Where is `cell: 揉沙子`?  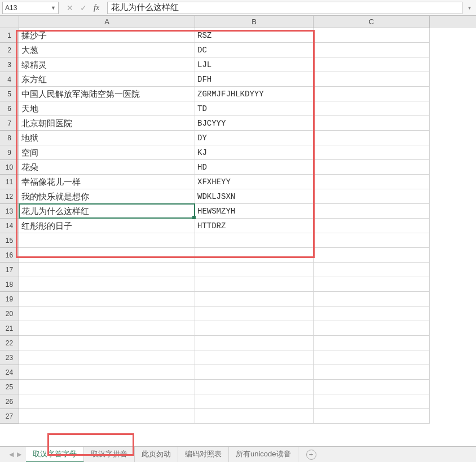 cell: 揉沙子 is located at coordinates (107, 35).